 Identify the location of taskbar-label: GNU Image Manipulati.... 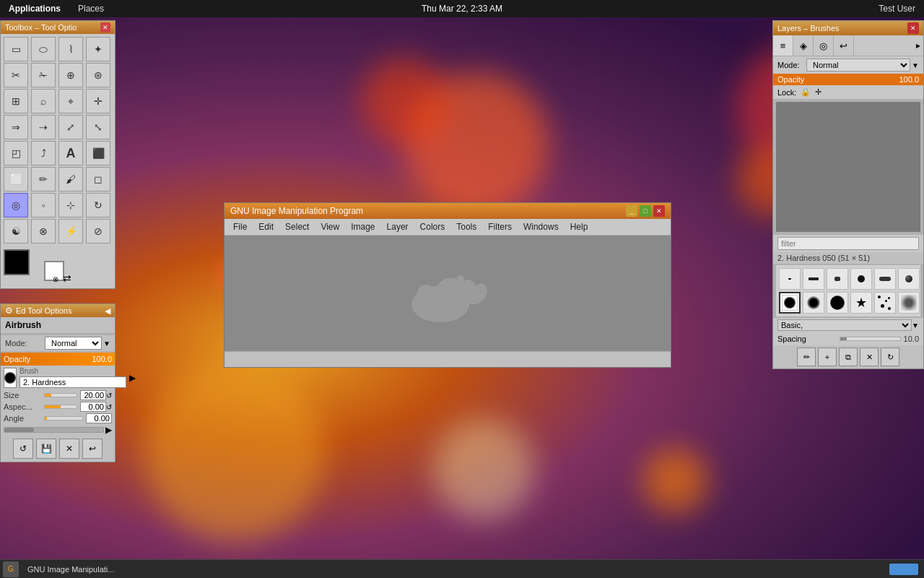
(71, 569).